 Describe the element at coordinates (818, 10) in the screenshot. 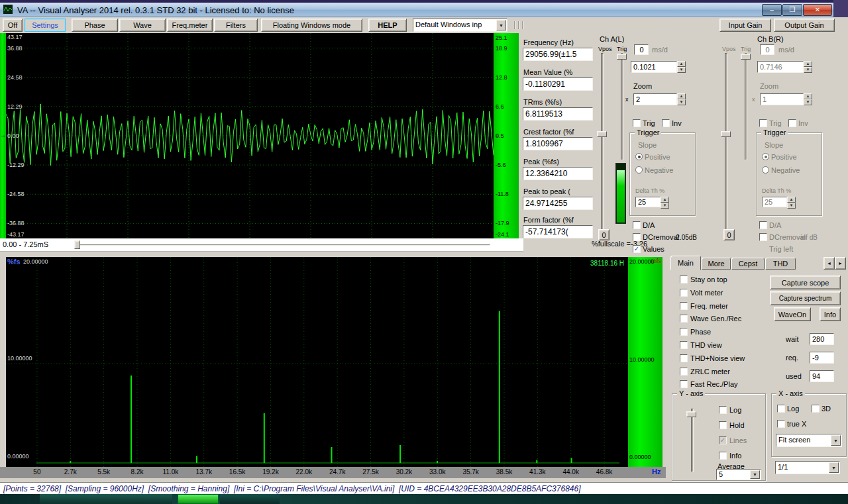

I see `close-button: ✕` at that location.